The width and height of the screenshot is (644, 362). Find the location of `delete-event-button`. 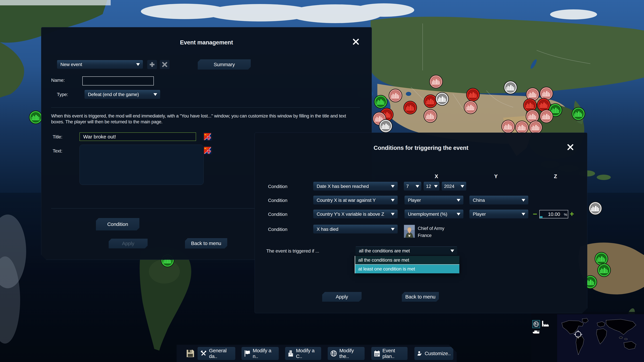

delete-event-button is located at coordinates (164, 64).